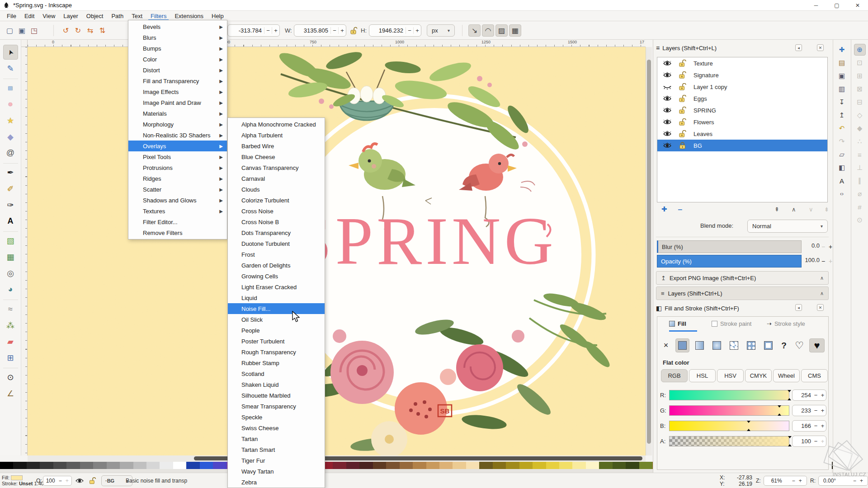  What do you see at coordinates (703, 376) in the screenshot?
I see `color-mode-button: HSL` at bounding box center [703, 376].